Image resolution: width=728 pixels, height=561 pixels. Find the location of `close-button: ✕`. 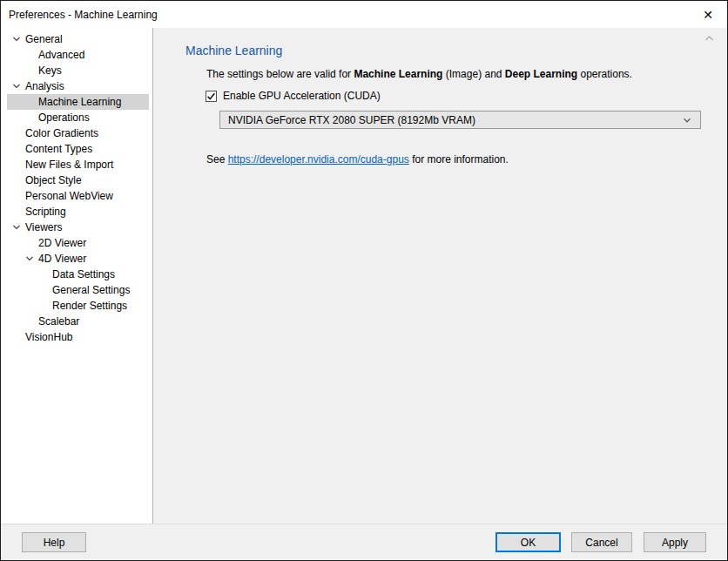

close-button: ✕ is located at coordinates (708, 14).